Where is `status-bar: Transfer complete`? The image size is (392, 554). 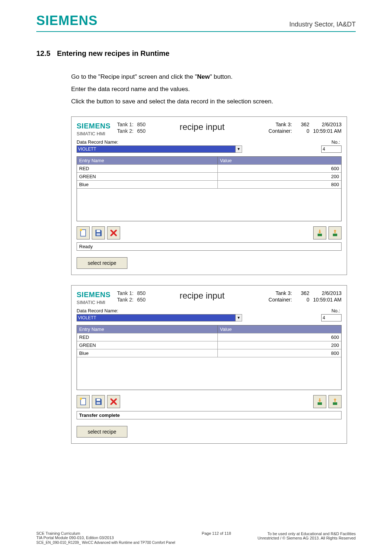
status-bar: Transfer complete is located at coordinates (209, 415).